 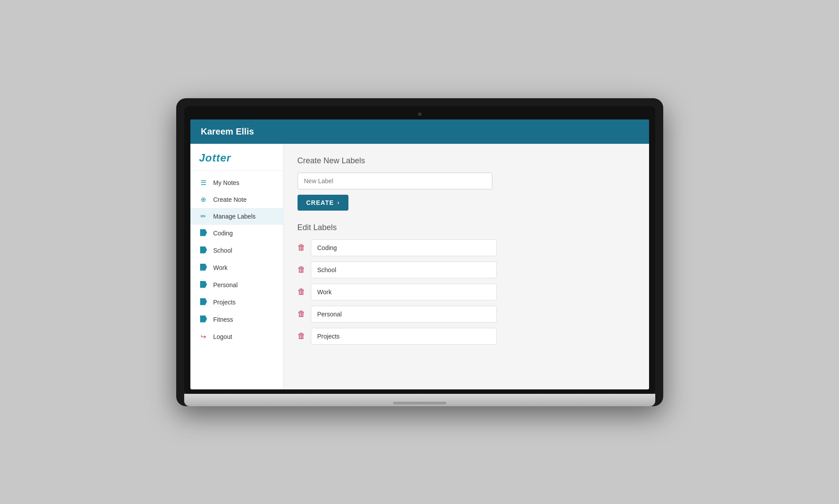 What do you see at coordinates (302, 292) in the screenshot?
I see `delete-icon-work: 🗑` at bounding box center [302, 292].